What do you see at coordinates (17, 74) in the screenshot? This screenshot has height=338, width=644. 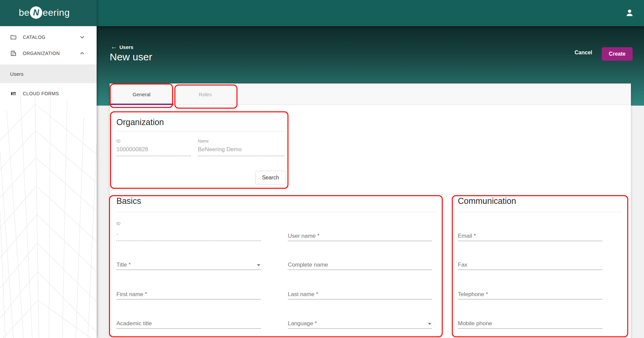 I see `sidebar-item-label: Users` at bounding box center [17, 74].